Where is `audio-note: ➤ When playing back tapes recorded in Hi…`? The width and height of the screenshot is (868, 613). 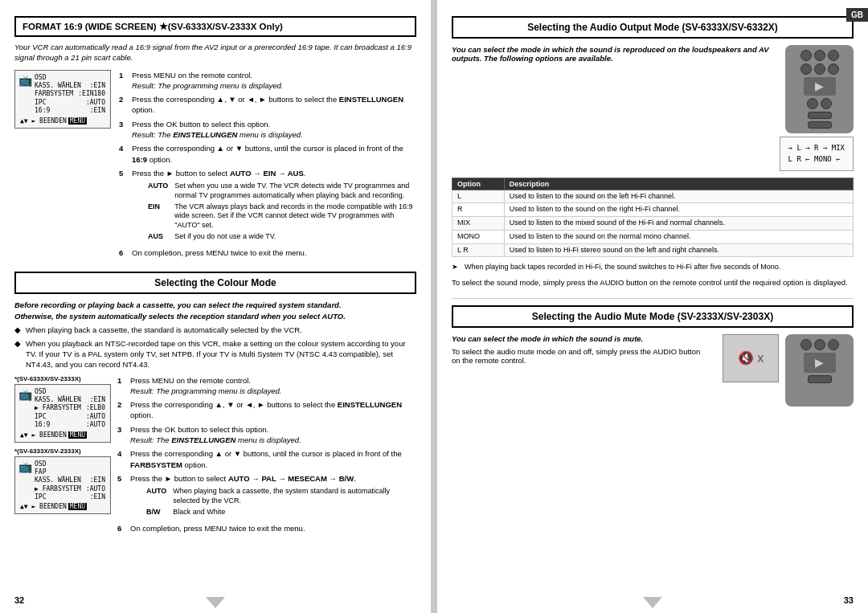 audio-note: ➤ When playing back tapes recorded in Hi… is located at coordinates (653, 267).